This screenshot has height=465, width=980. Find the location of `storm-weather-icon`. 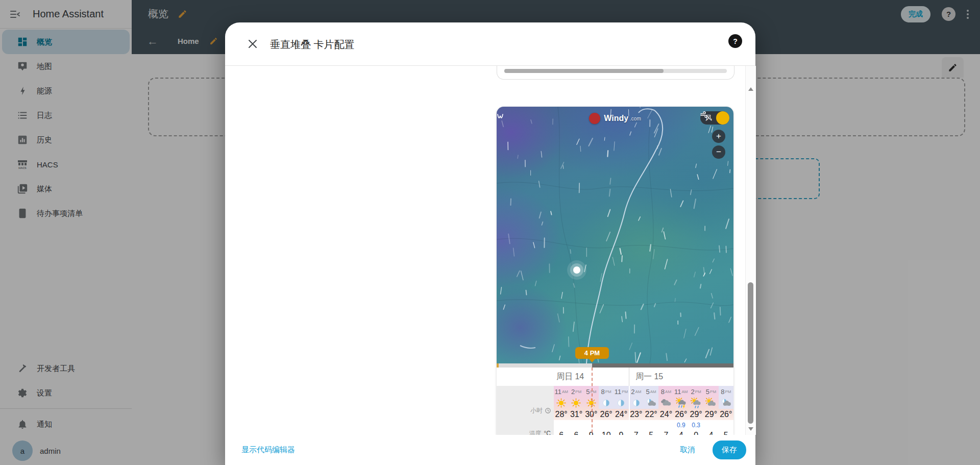

storm-weather-icon is located at coordinates (681, 403).